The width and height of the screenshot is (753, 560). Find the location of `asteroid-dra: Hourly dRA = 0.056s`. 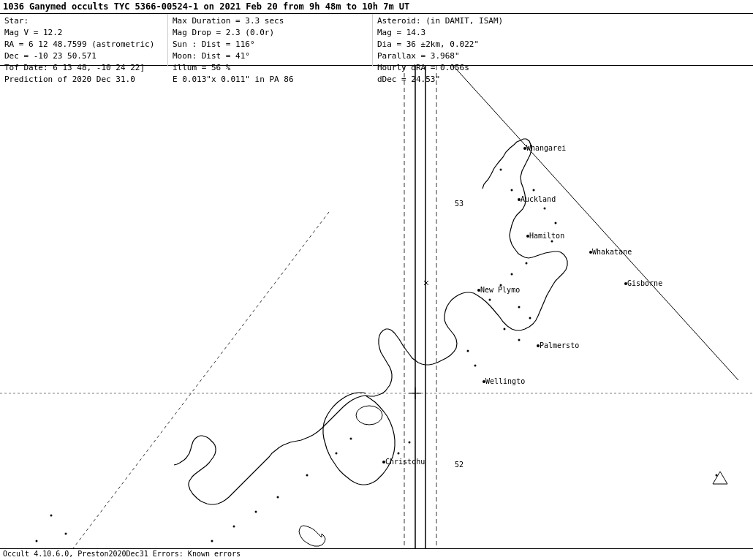

asteroid-dra: Hourly dRA = 0.056s is located at coordinates (563, 68).